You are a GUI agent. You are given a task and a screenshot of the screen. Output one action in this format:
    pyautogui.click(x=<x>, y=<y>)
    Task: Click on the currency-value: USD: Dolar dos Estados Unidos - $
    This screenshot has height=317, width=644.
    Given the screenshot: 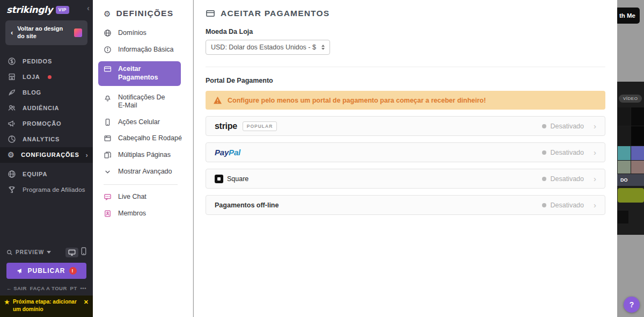 What is the action you would take?
    pyautogui.click(x=264, y=47)
    